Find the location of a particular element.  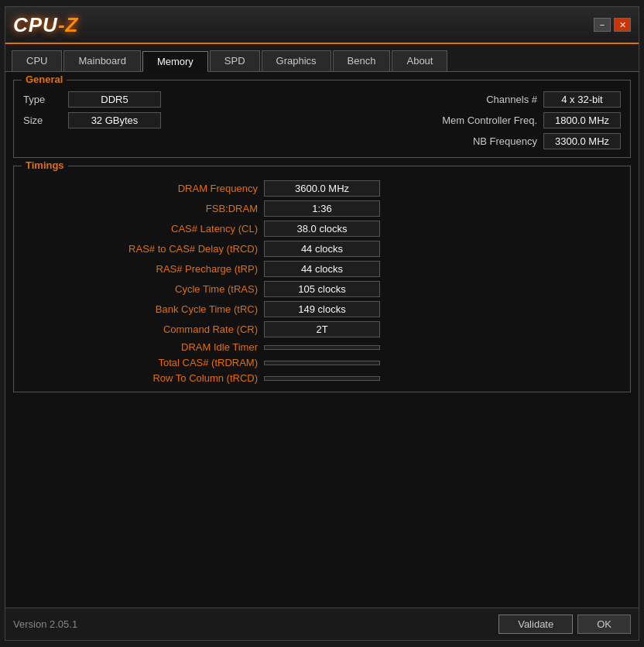

timing-row: RAS# to CAS# Delay (tRCD) 44 clocks is located at coordinates (322, 249).